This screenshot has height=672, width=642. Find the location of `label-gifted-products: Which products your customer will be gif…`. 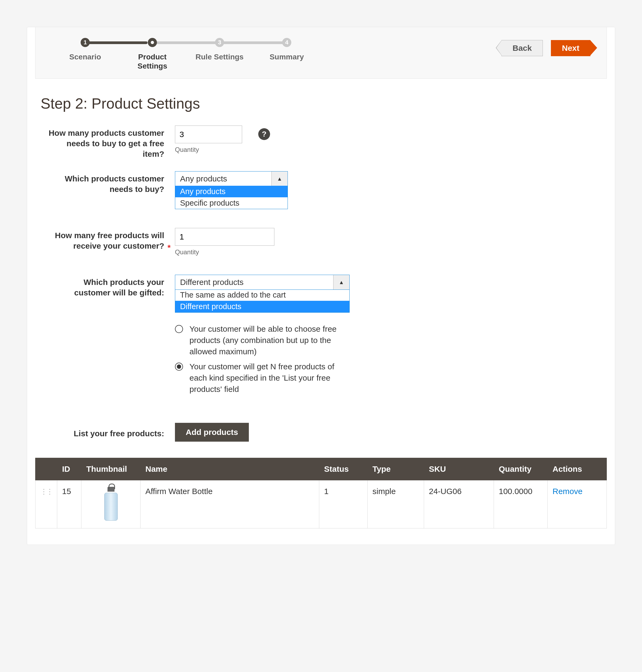

label-gifted-products: Which products your customer will be gif… is located at coordinates (110, 286).